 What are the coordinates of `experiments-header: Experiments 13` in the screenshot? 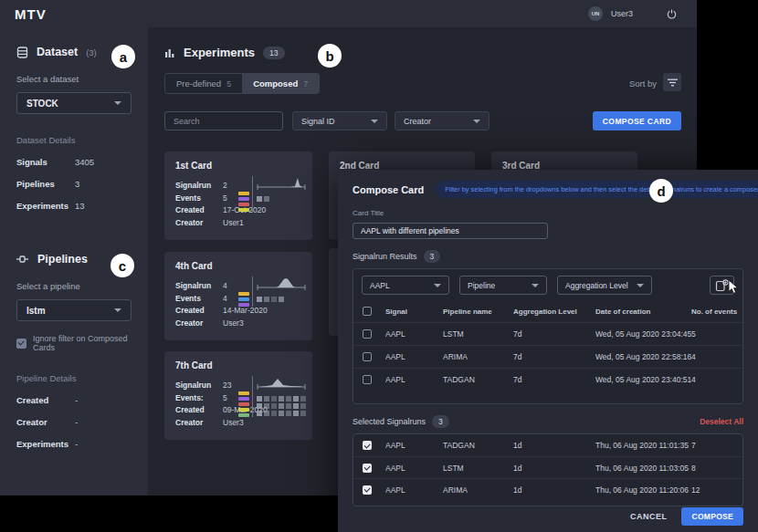 It's located at (225, 53).